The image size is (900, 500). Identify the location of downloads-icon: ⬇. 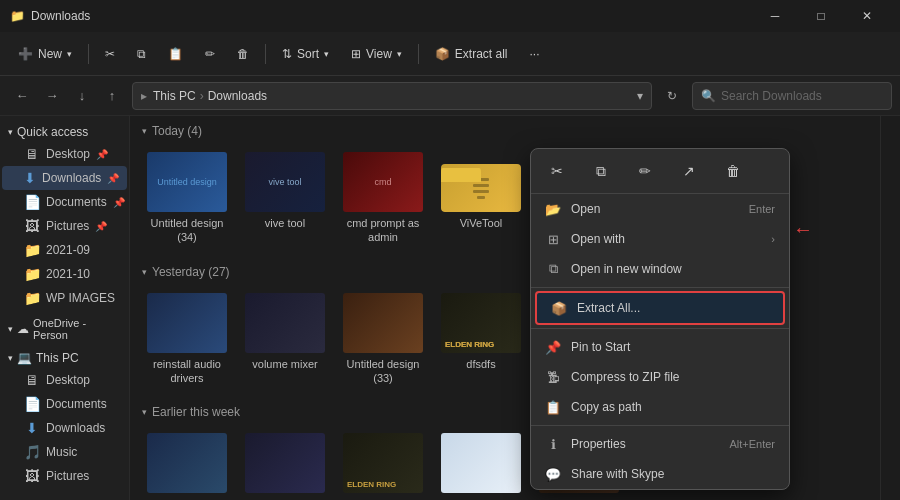
(30, 178).